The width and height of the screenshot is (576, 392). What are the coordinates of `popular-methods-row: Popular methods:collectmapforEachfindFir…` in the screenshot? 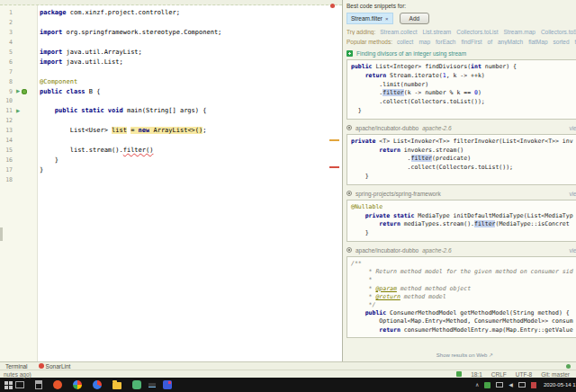 It's located at (461, 41).